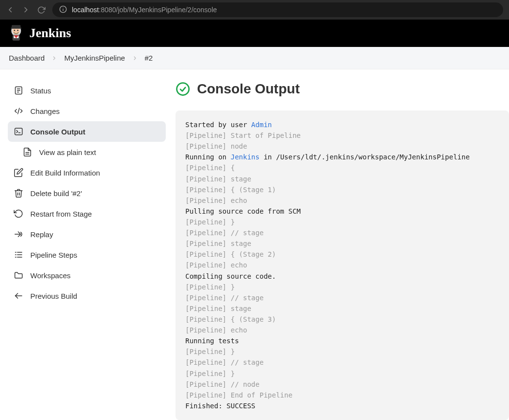  I want to click on console-line: Running tests, so click(342, 341).